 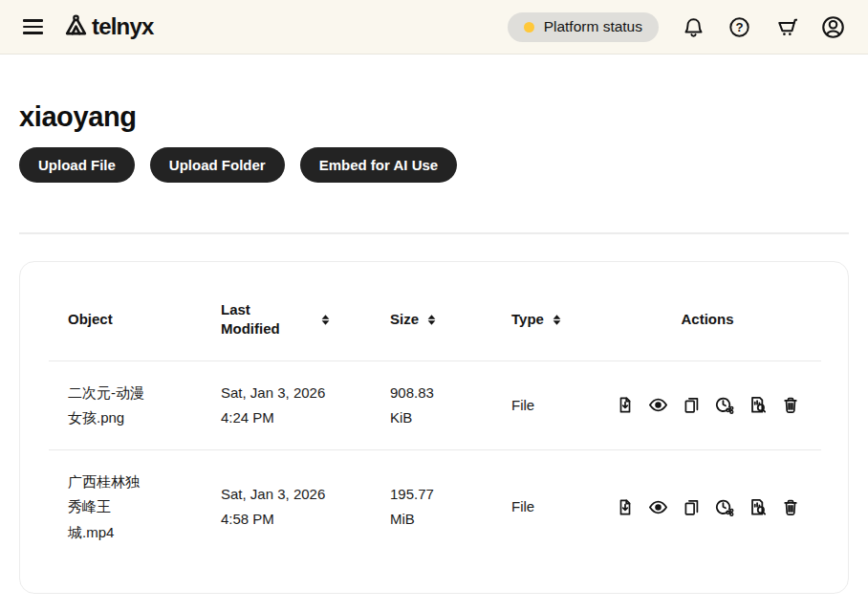 I want to click on column-header-actions: Actions, so click(x=707, y=323).